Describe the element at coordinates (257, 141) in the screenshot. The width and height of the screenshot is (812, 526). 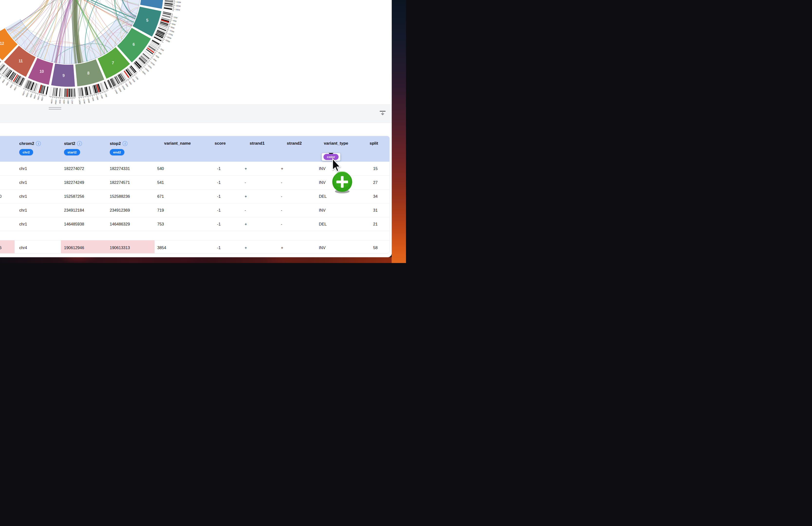
I see `column-header-strand1: strand1` at that location.